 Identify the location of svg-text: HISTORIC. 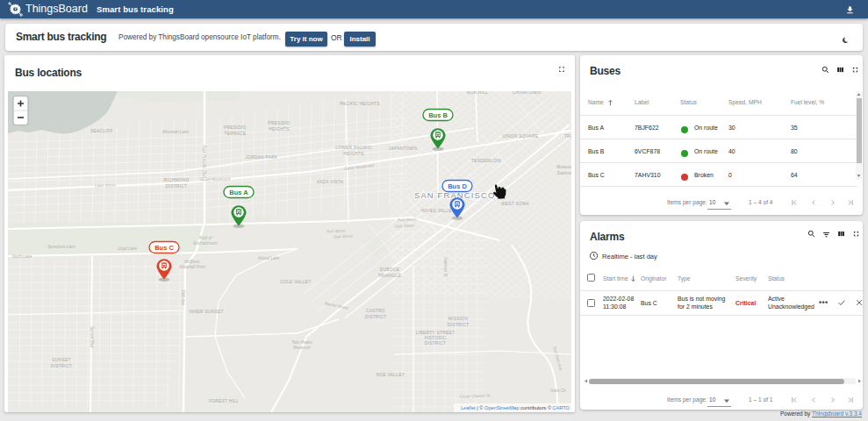
(435, 339).